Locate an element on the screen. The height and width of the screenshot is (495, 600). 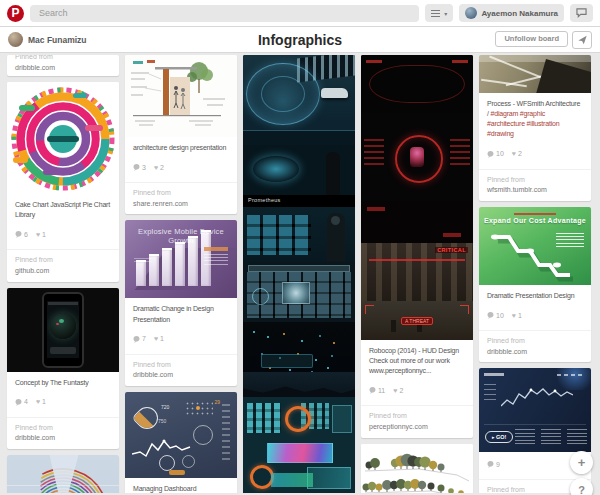
image-text-label: Prometheus is located at coordinates (264, 200).